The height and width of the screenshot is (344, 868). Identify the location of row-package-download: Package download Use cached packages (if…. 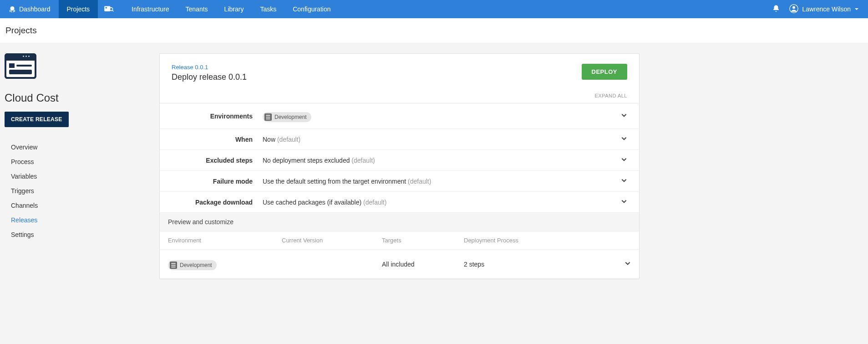
(400, 202).